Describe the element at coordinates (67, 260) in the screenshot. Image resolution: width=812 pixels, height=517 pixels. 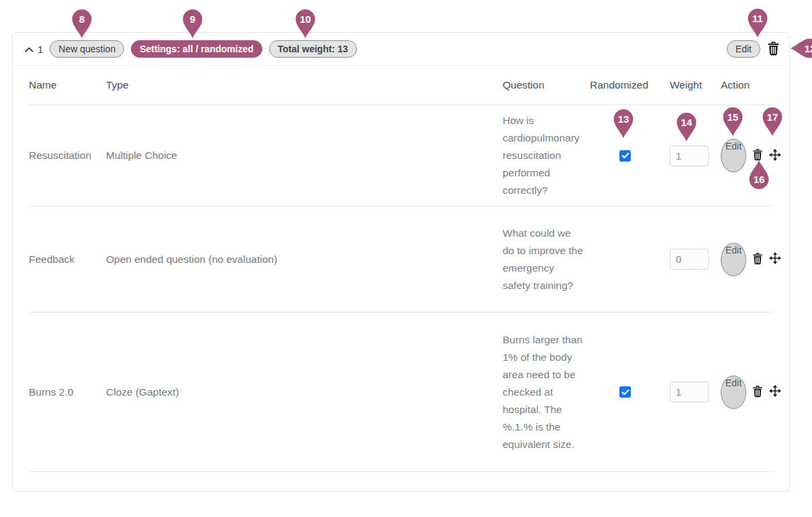
I see `question-name: Feedback` at that location.